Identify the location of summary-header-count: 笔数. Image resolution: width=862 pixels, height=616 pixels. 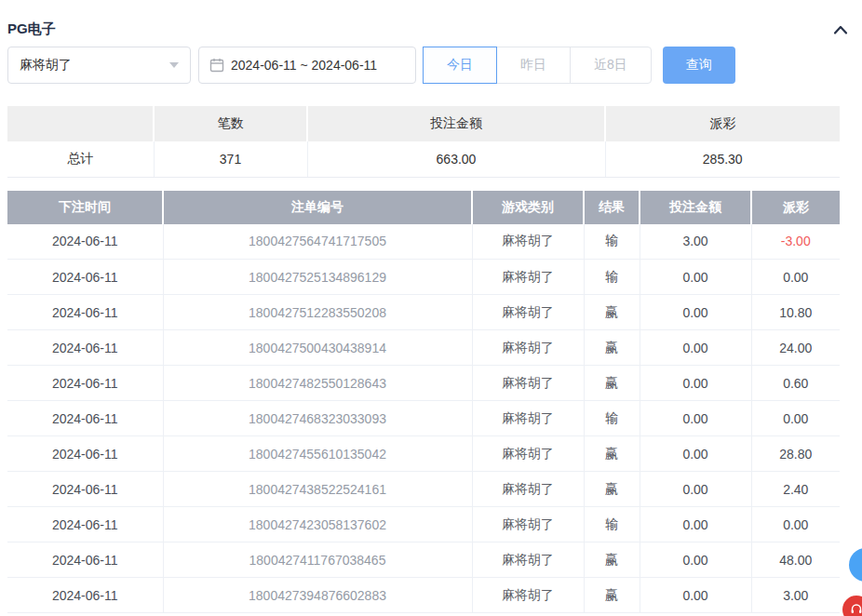
(231, 124).